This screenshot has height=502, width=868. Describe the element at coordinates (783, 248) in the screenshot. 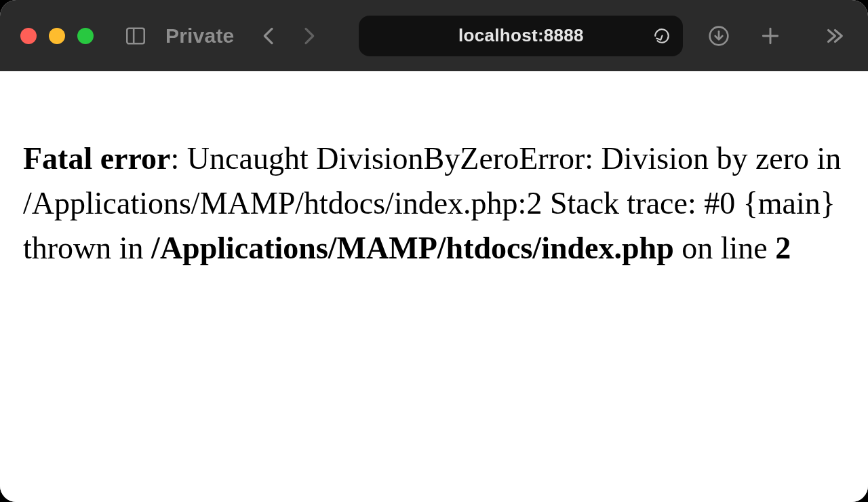

I see `error-line-number: 2` at that location.